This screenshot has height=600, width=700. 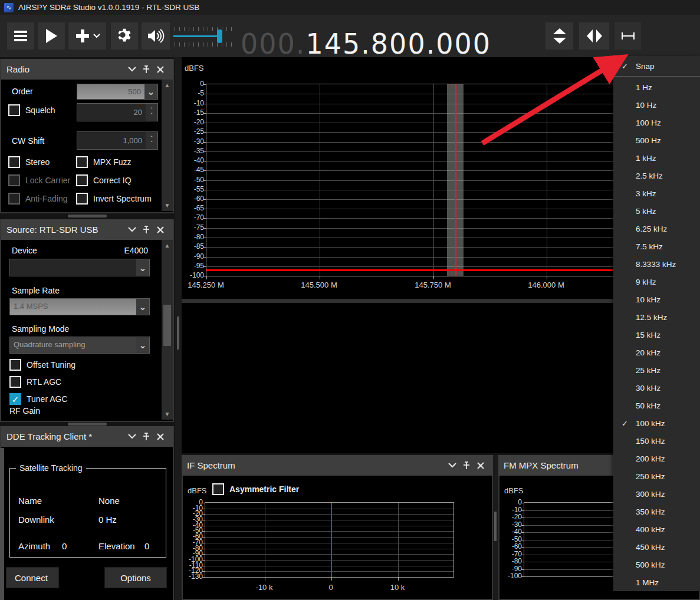 What do you see at coordinates (495, 528) in the screenshot?
I see `bottom-panel-splitter` at bounding box center [495, 528].